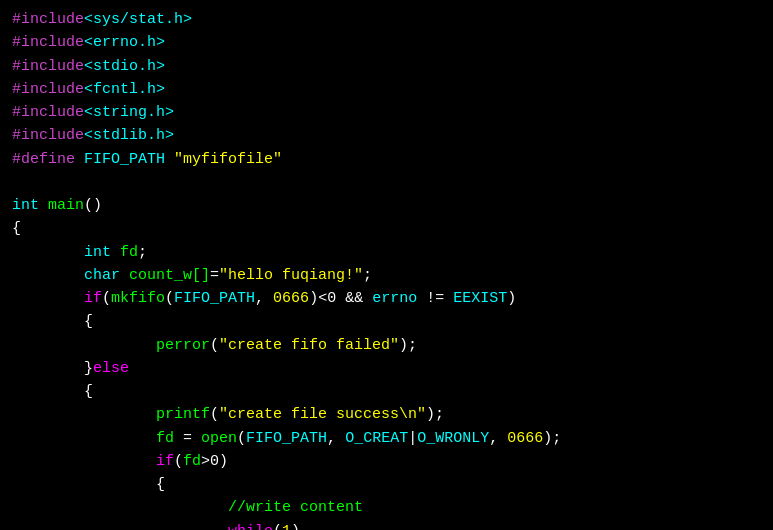 The width and height of the screenshot is (773, 530). I want to click on punctuation: (), so click(93, 206).